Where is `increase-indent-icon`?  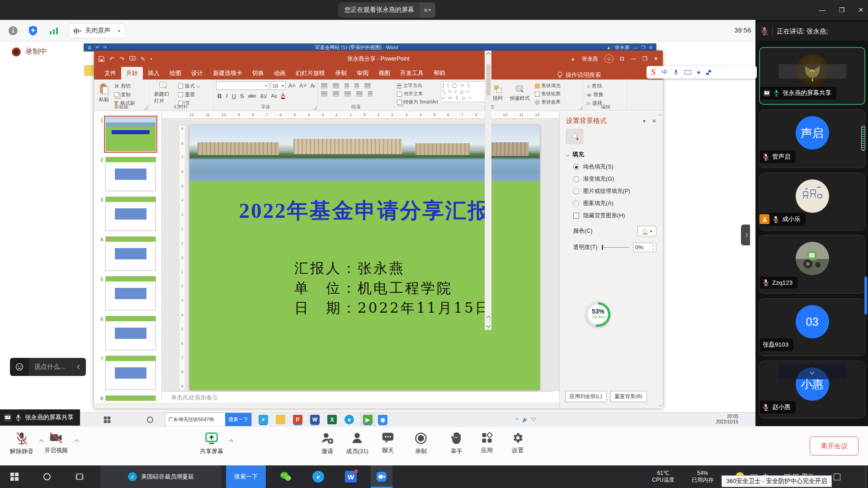
increase-indent-icon is located at coordinates (357, 86).